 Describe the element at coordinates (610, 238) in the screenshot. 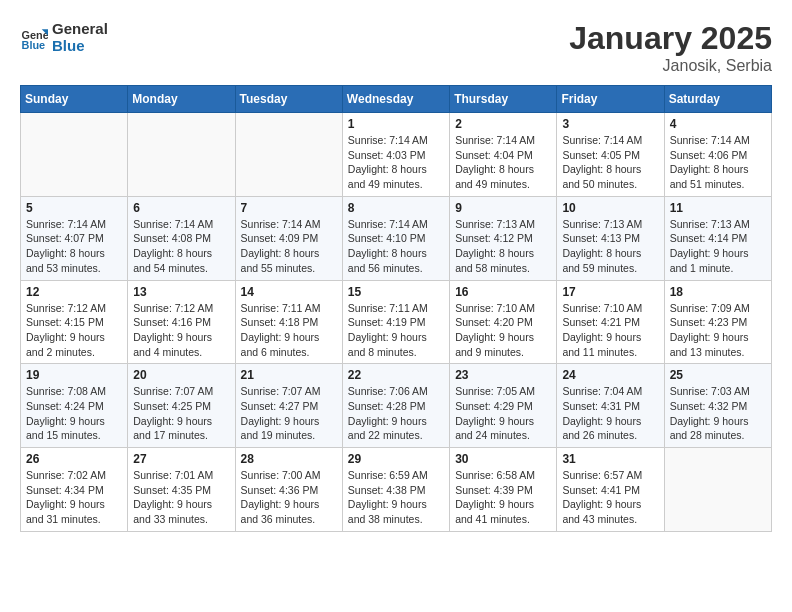

I see `calendar-cell: 10Sunrise: 7:13 AMSunset: 4:13 PMDayligh…` at that location.